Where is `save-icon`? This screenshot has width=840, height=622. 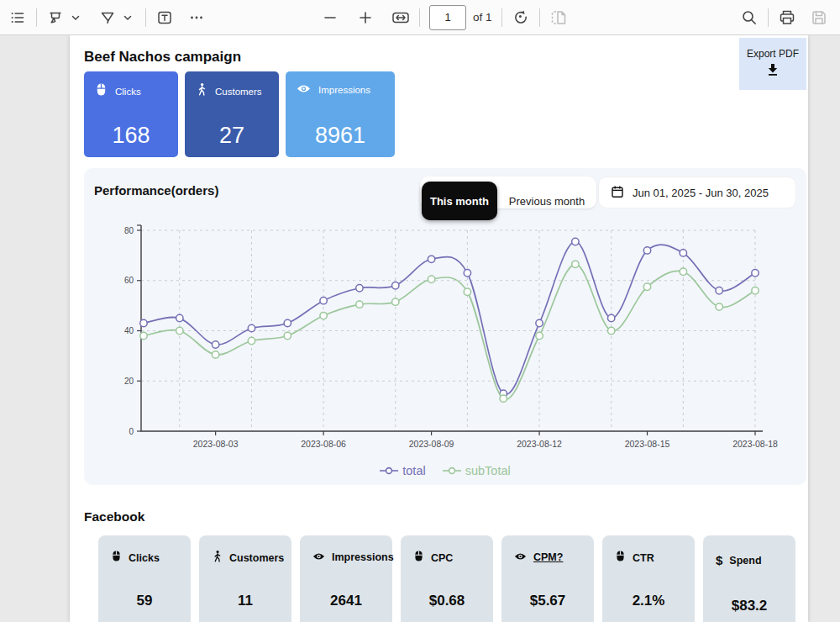
save-icon is located at coordinates (819, 18).